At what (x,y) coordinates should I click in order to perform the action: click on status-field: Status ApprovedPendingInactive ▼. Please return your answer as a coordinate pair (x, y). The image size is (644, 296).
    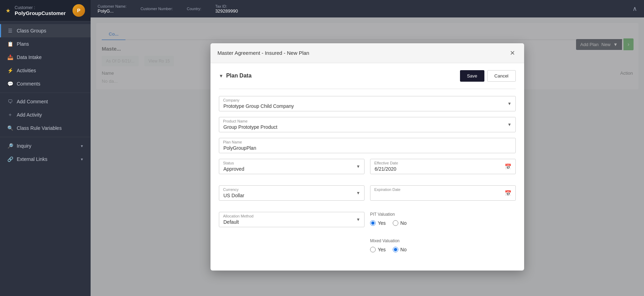
    Looking at the image, I should click on (292, 166).